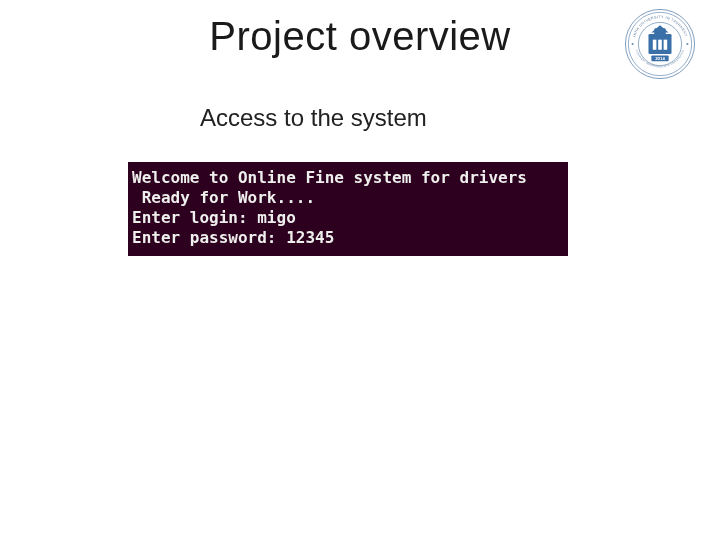  Describe the element at coordinates (348, 209) in the screenshot. I see `terminal-window: Welcome to Online Fine system for driver…` at that location.